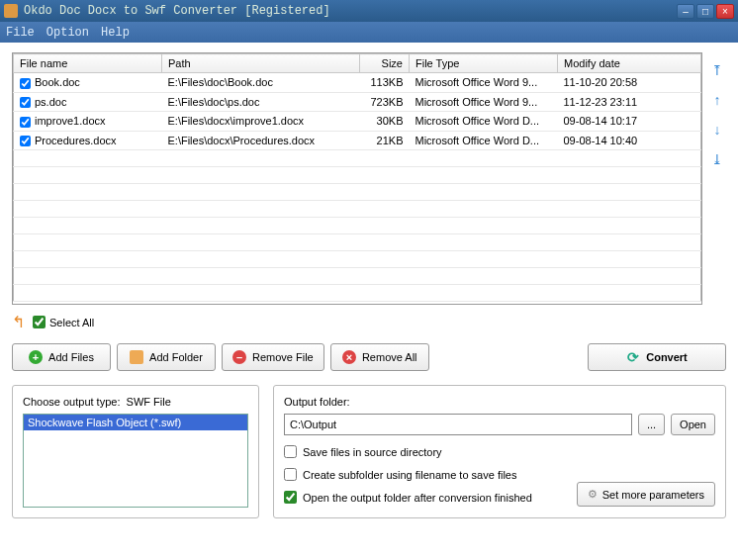 This screenshot has height=560, width=738. What do you see at coordinates (458, 424) in the screenshot?
I see `output-folder-input` at bounding box center [458, 424].